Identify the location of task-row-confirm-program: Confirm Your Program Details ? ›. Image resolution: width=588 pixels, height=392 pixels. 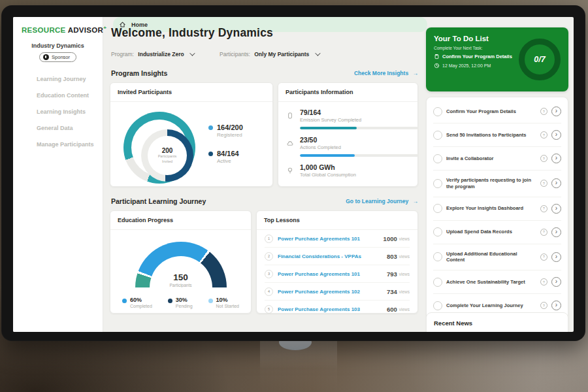
(497, 112).